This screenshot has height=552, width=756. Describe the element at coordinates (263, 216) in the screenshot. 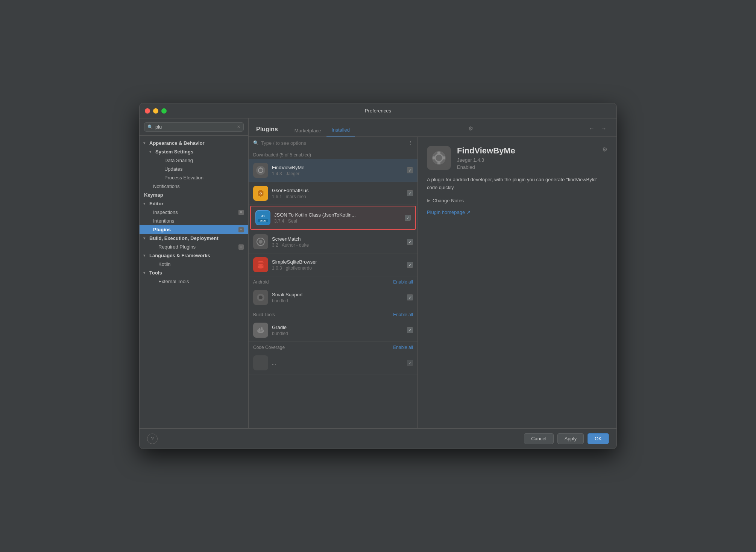

I see `svg-text: JK` at that location.